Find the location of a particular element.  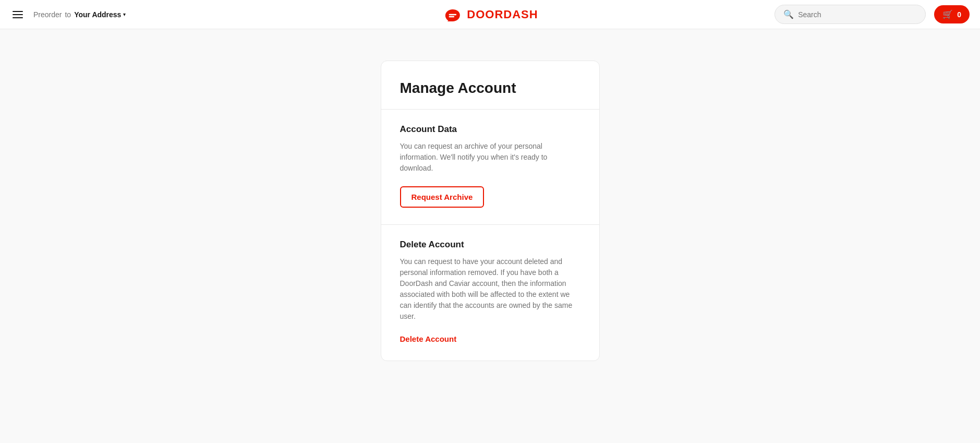

header: Preorder to Your Address ▾ DOORDASH 🔍 Se… is located at coordinates (490, 15).